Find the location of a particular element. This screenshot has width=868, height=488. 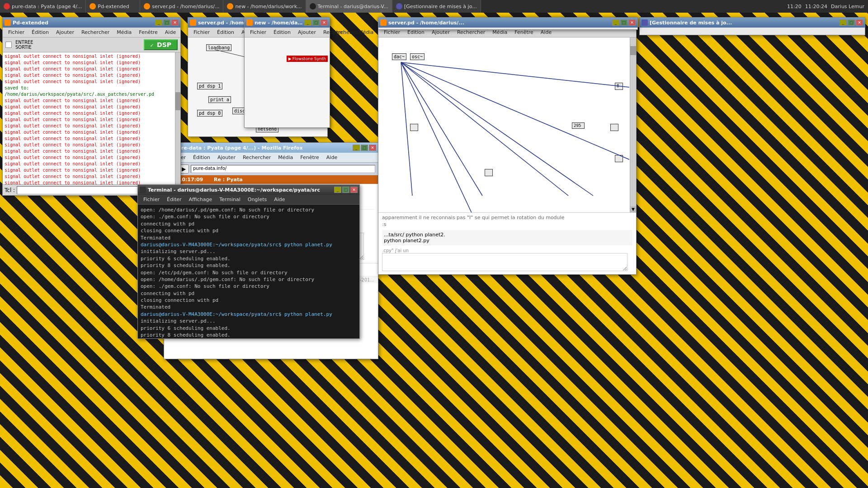

terminal-content: open: /home/darius/.pd/gem.conf: No such… is located at coordinates (249, 272).